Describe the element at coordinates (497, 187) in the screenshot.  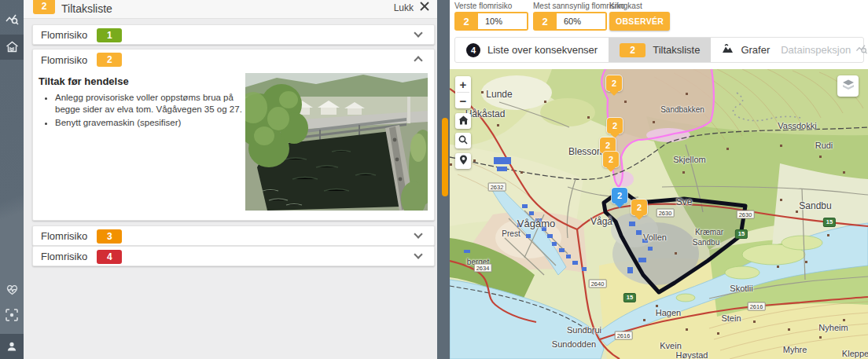
I see `road-number-label: 2632` at that location.